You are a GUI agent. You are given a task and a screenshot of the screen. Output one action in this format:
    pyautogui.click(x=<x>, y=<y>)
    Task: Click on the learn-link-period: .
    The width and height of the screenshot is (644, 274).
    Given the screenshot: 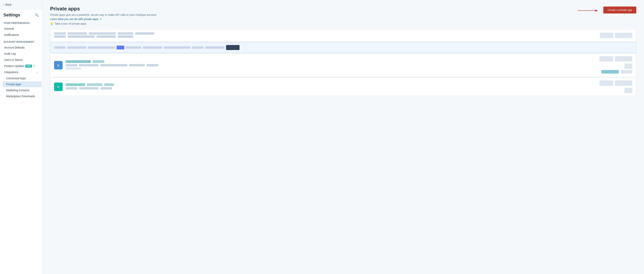 What is the action you would take?
    pyautogui.click(x=102, y=19)
    